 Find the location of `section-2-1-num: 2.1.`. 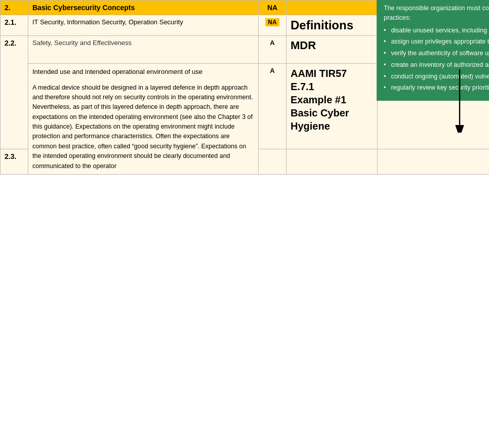

section-2-1-num: 2.1. is located at coordinates (14, 25).